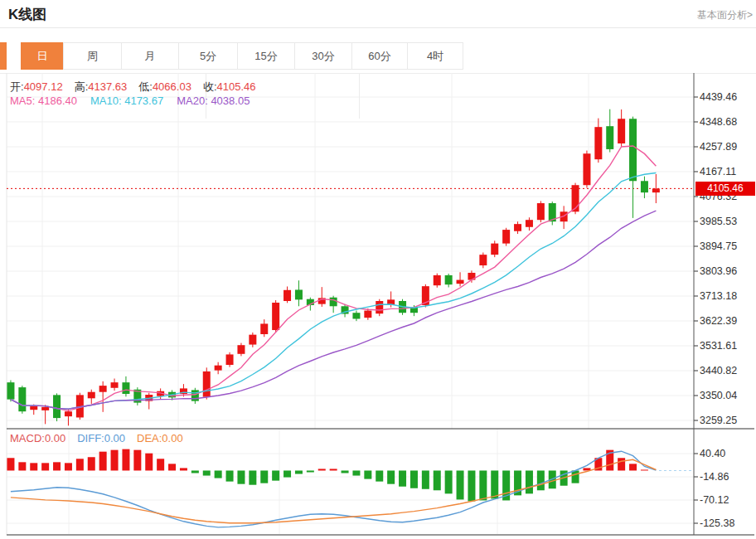 The height and width of the screenshot is (539, 756). Describe the element at coordinates (718, 371) in the screenshot. I see `y-axis-label: 3440.82` at that location.